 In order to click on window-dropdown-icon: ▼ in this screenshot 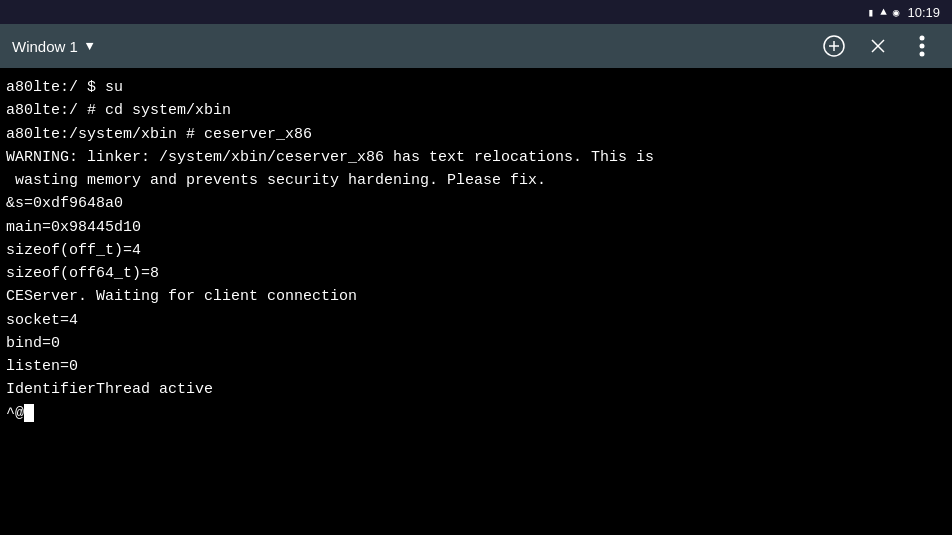, I will do `click(90, 46)`.